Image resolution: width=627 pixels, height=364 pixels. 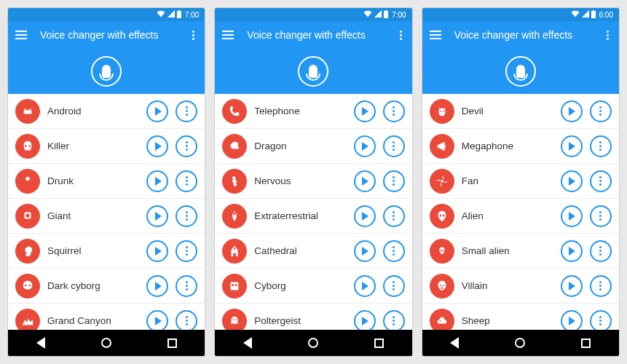 What do you see at coordinates (442, 181) in the screenshot?
I see `fan-icon` at bounding box center [442, 181].